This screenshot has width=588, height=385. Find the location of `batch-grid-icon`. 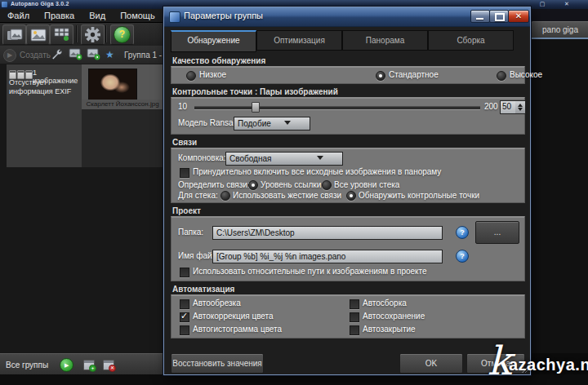

batch-grid-icon is located at coordinates (62, 34).